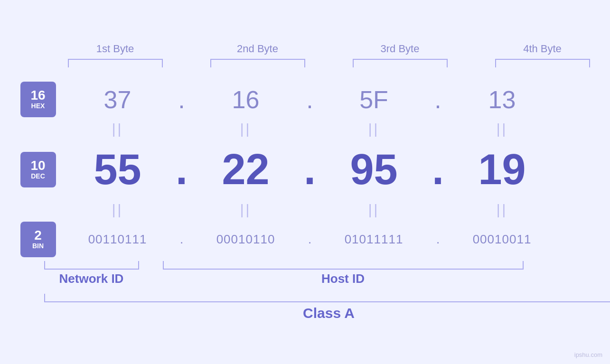  I want to click on sep-sym-8: ||, so click(502, 210).